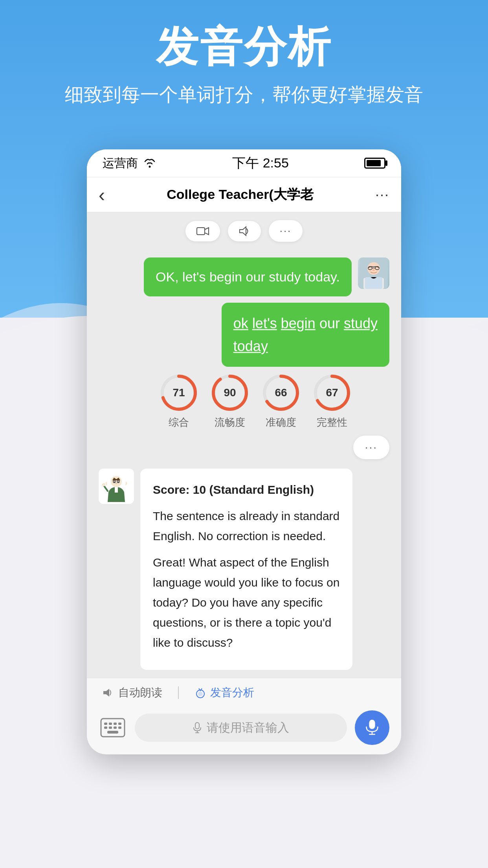 The width and height of the screenshot is (488, 868). Describe the element at coordinates (306, 335) in the screenshot. I see `pronunciation-text: ok let's begin our study today` at that location.